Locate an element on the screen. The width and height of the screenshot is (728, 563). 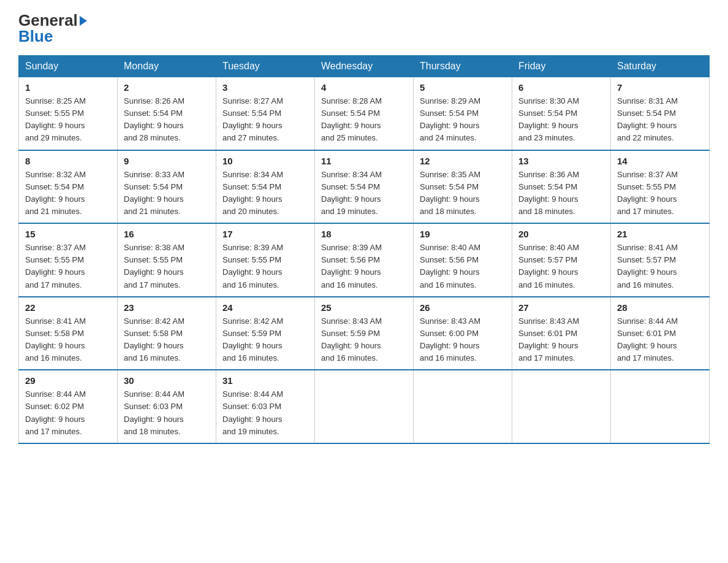
day-info: Sunrise: 8:41 AMSunset: 5:58 PMDaylight:… is located at coordinates (68, 340).